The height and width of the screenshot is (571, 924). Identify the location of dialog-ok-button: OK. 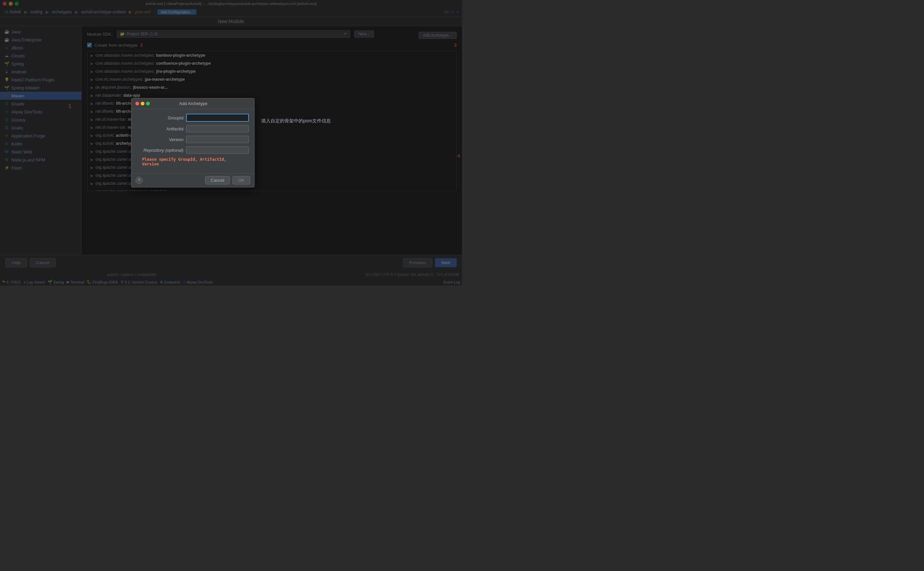
(242, 180).